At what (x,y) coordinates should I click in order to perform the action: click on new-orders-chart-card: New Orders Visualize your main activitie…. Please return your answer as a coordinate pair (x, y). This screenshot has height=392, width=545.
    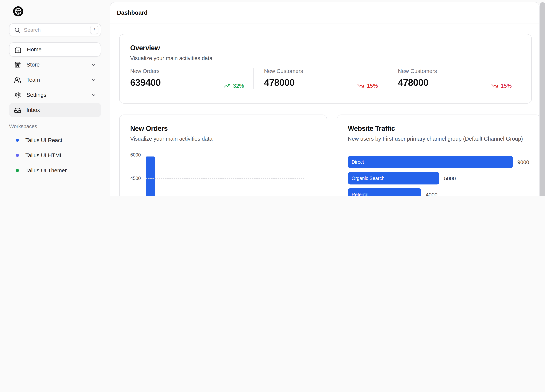
    Looking at the image, I should click on (223, 155).